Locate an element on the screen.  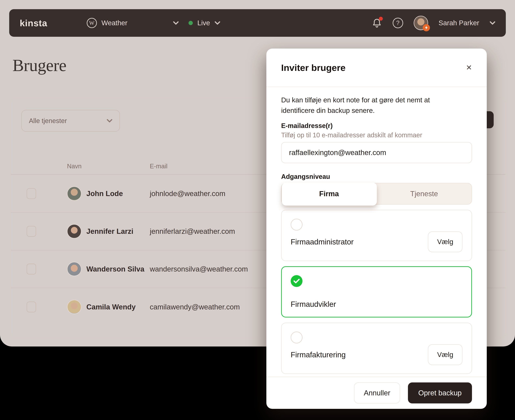
user-name: John Lode is located at coordinates (105, 194).